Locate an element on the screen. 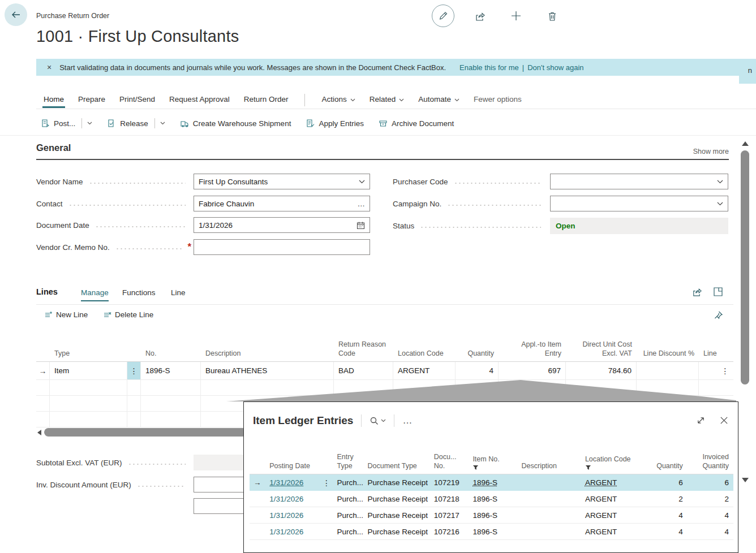 This screenshot has width=756, height=553. cell-appl-to-item-entry: 697 is located at coordinates (532, 371).